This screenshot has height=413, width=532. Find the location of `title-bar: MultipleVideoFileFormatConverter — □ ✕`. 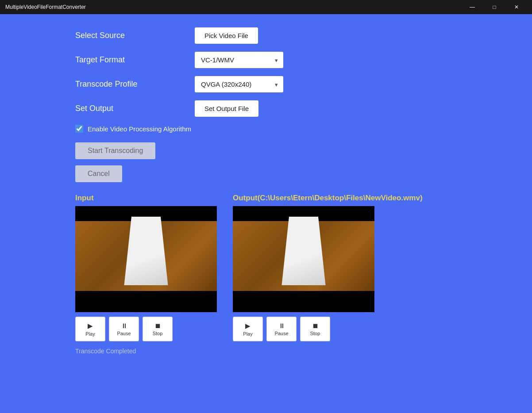

title-bar: MultipleVideoFileFormatConverter — □ ✕ is located at coordinates (266, 7).